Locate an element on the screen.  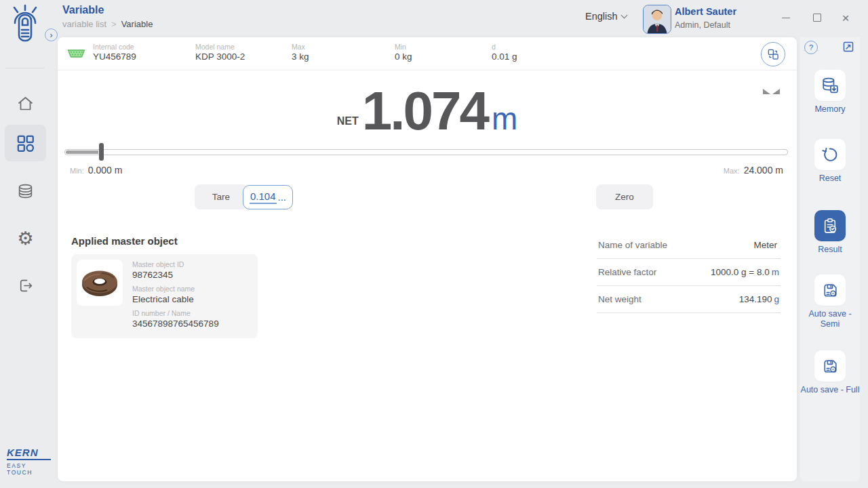
user-avatar is located at coordinates (657, 19).